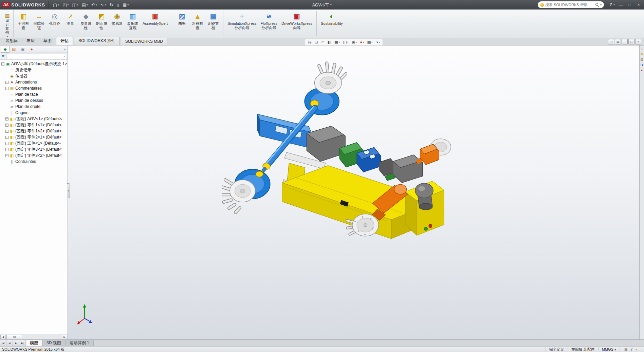 This screenshot has width=644, height=352. I want to click on search-input, so click(570, 5).